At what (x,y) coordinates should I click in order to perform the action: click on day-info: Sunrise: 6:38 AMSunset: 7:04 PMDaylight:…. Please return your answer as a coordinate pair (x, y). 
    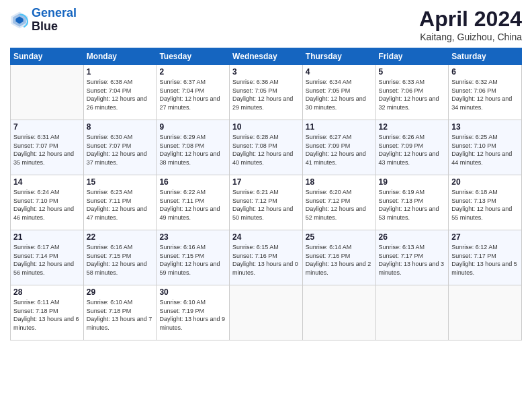
    Looking at the image, I should click on (120, 95).